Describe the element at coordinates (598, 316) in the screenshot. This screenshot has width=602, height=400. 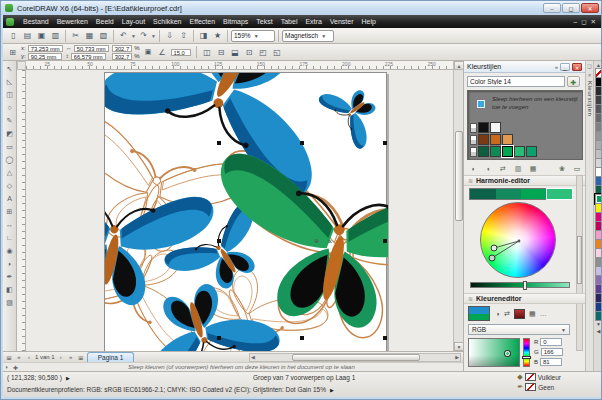
I see `palette-swatch` at that location.